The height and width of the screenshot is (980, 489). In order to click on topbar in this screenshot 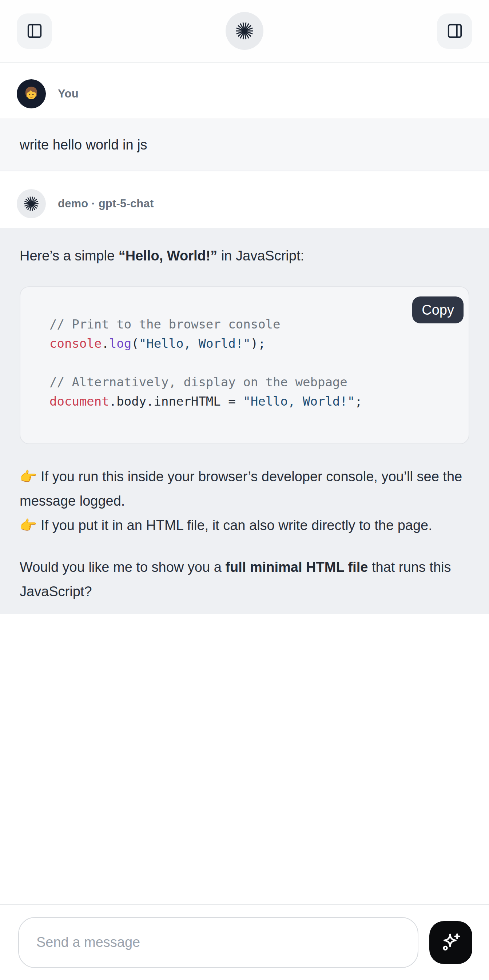, I will do `click(244, 31)`.